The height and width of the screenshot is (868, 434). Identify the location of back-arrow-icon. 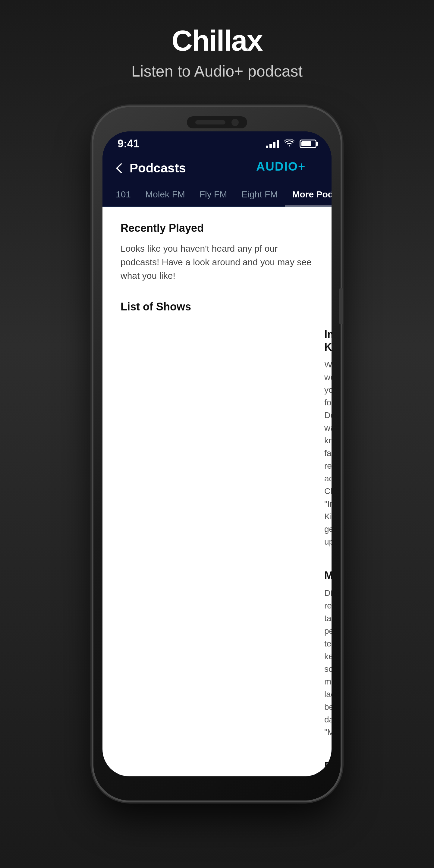
(121, 168).